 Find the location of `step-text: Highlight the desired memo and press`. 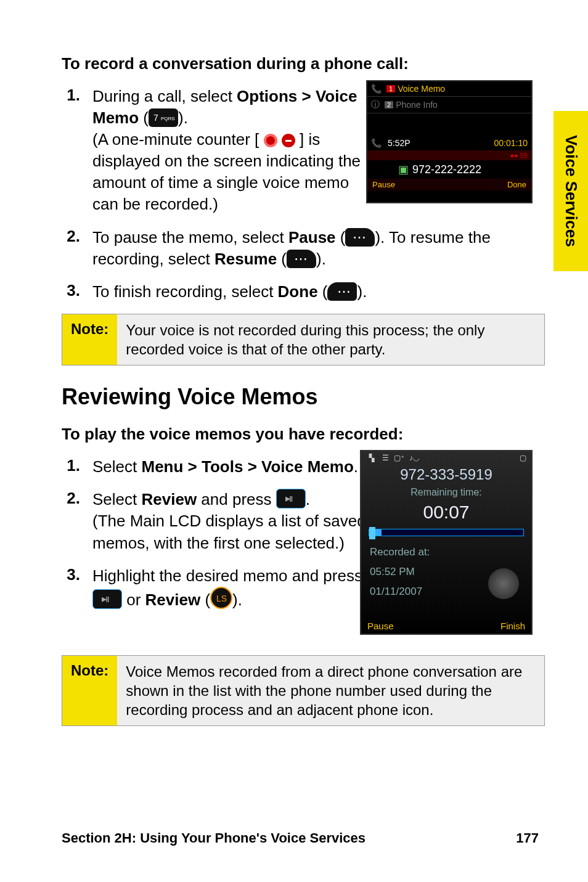

step-text: Highlight the desired memo and press is located at coordinates (227, 576).